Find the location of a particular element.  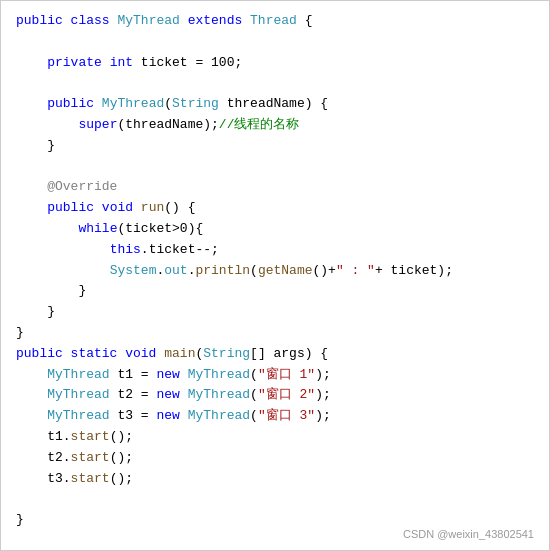

code-line: @Override is located at coordinates (275, 188).